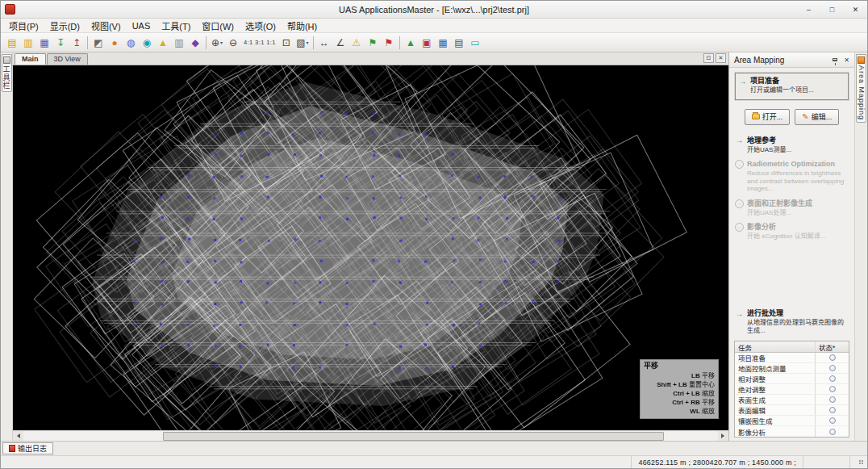 The width and height of the screenshot is (868, 469). Describe the element at coordinates (792, 117) in the screenshot. I see `project-buttons: 打开...编辑...` at that location.